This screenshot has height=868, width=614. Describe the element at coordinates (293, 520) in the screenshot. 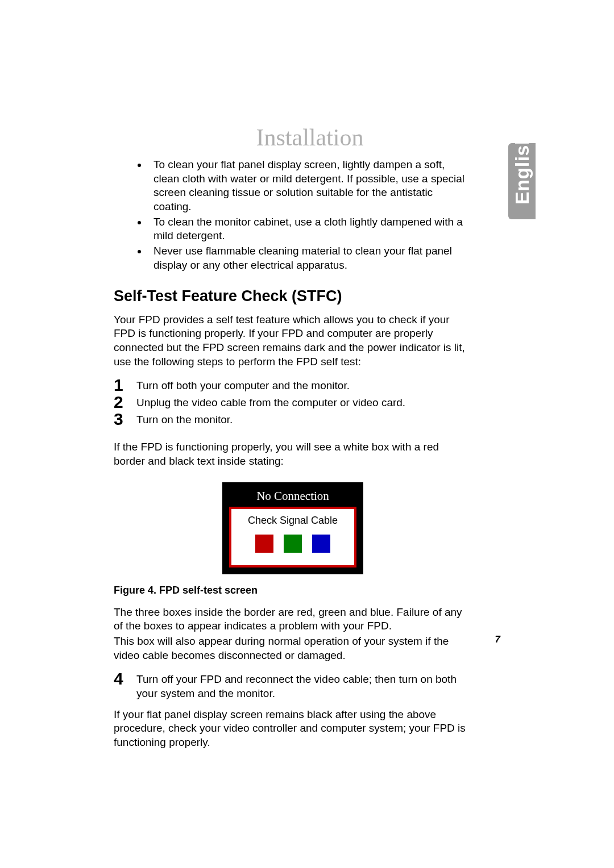

I see `figure-subtitle: Check Signal Cable` at that location.